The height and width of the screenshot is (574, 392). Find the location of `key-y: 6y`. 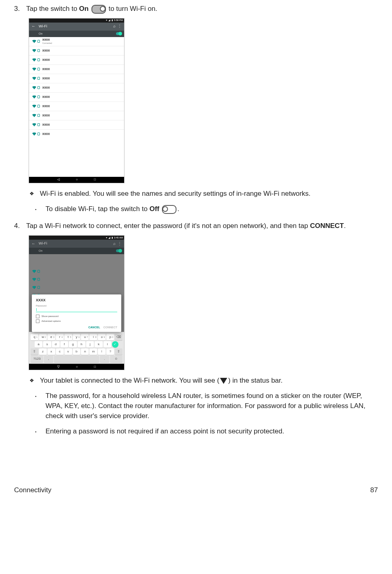

key-y: 6y is located at coordinates (77, 337).